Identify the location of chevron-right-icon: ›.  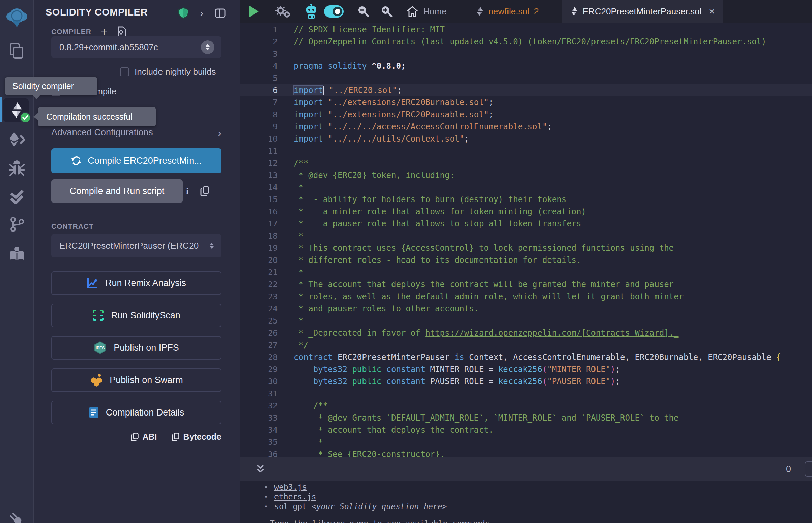
(202, 13).